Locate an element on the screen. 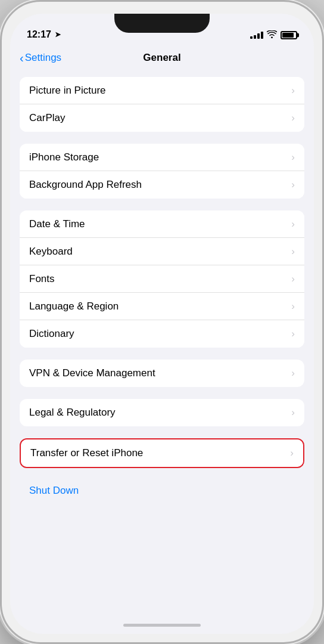 Image resolution: width=324 pixels, height=644 pixels. dictionary-label: Dictionary is located at coordinates (52, 334).